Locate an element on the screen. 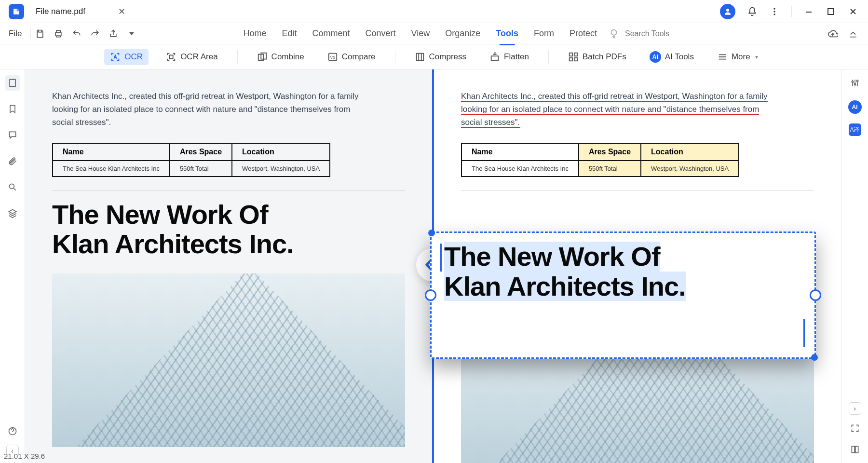 The width and height of the screenshot is (868, 463). collapse-right-icon: › is located at coordinates (855, 409).